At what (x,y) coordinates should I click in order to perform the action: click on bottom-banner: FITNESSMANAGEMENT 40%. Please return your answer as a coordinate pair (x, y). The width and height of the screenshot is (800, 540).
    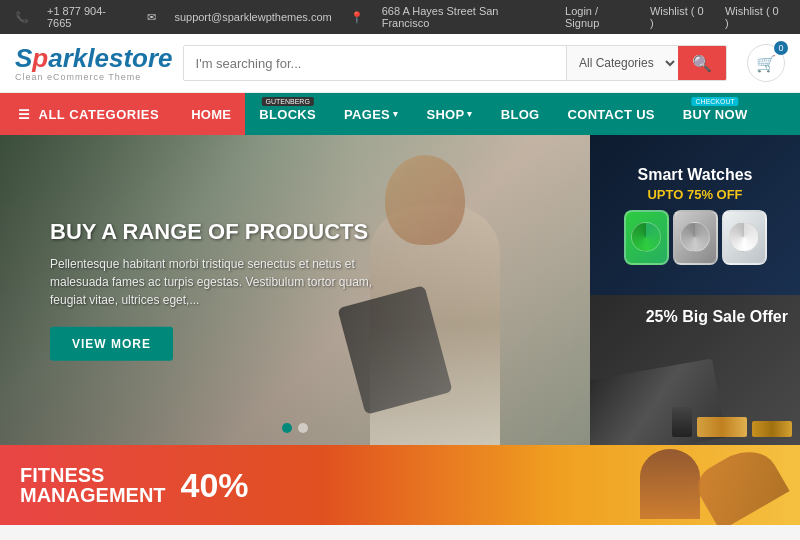
    Looking at the image, I should click on (400, 485).